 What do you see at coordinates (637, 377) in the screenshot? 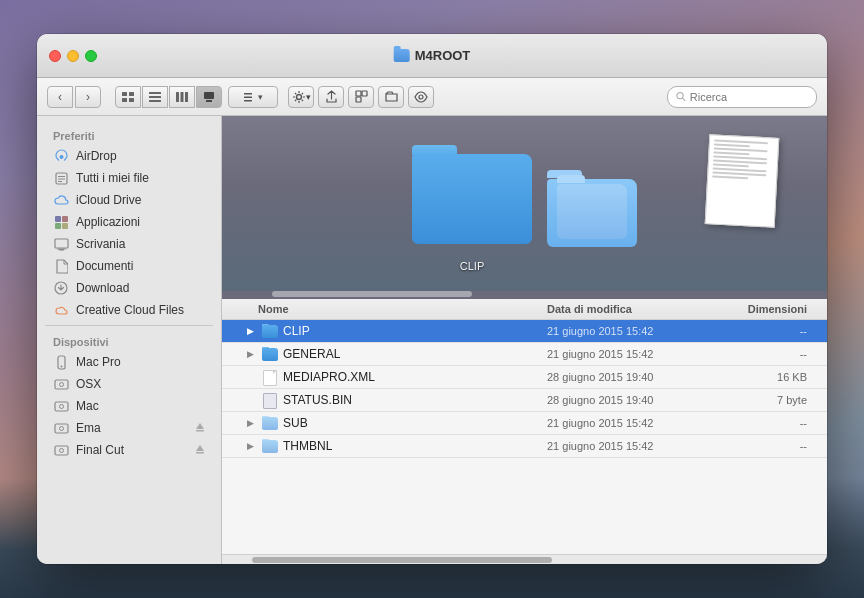
I see `file-date-mediapro: 28 giugno 2015 19:40` at bounding box center [637, 377].